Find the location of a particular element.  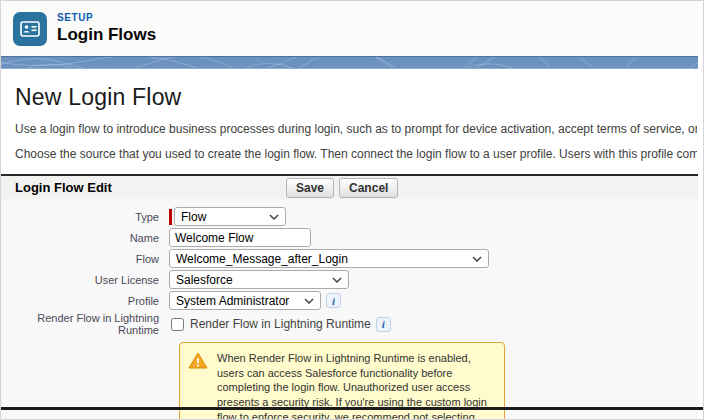

user-license-row: User License Salesforce is located at coordinates (350, 280).